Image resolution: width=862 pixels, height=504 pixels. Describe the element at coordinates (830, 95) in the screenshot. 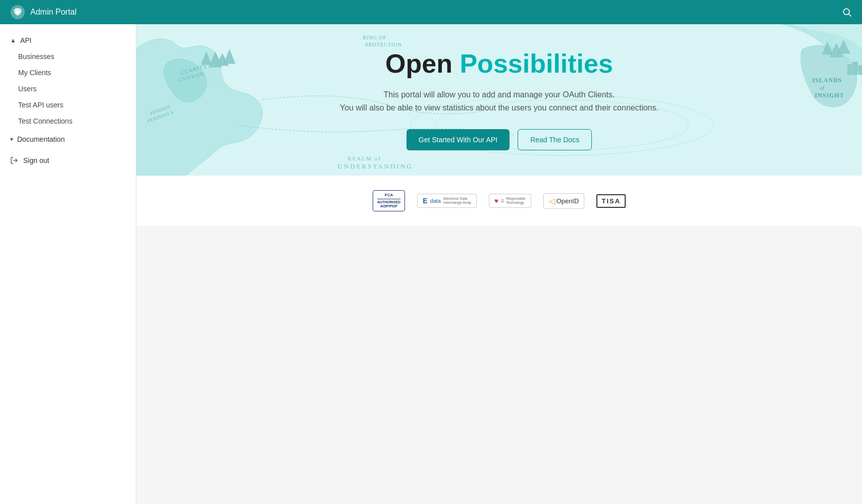

I see `svg-text: INSIGHT` at that location.